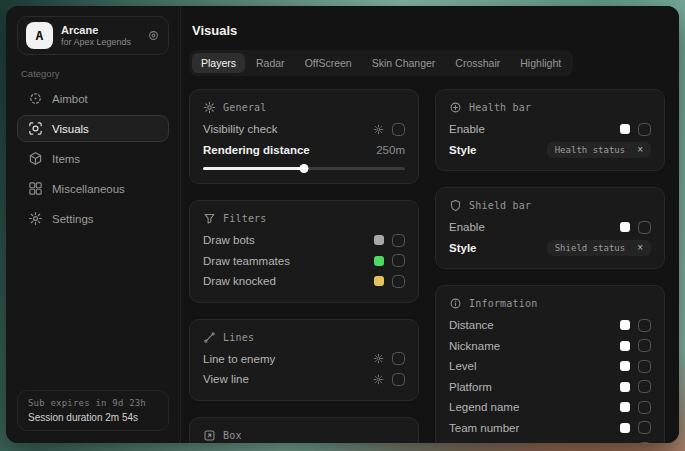  What do you see at coordinates (550, 388) in the screenshot?
I see `row-platform: Platform` at bounding box center [550, 388].